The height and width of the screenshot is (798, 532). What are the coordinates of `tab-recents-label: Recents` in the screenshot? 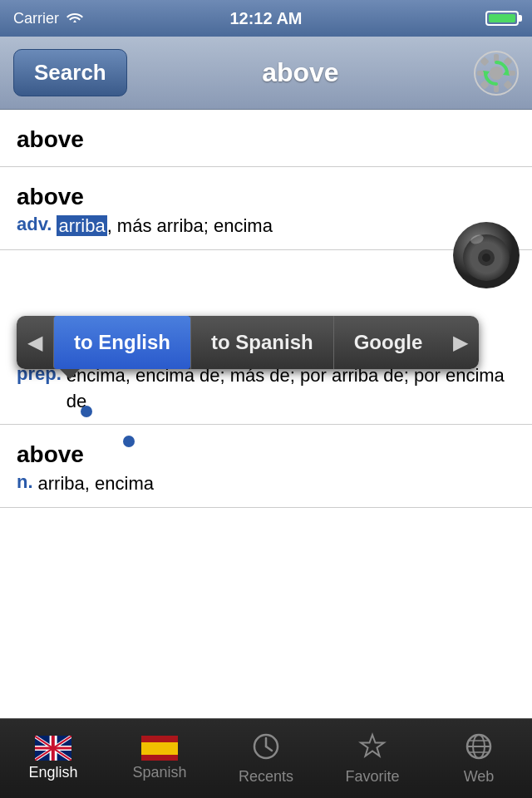 It's located at (266, 776).